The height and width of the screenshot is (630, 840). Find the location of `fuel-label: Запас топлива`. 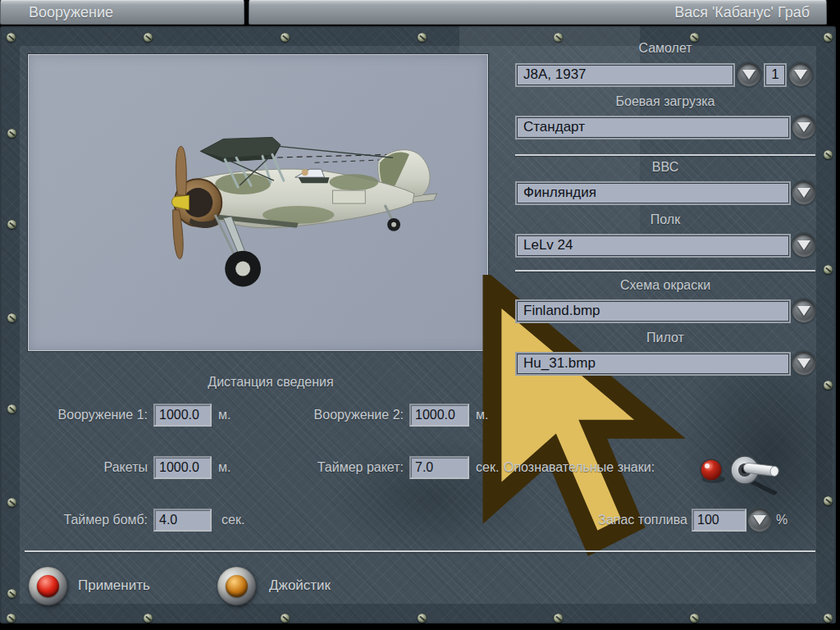

fuel-label: Запас топлива is located at coordinates (614, 520).